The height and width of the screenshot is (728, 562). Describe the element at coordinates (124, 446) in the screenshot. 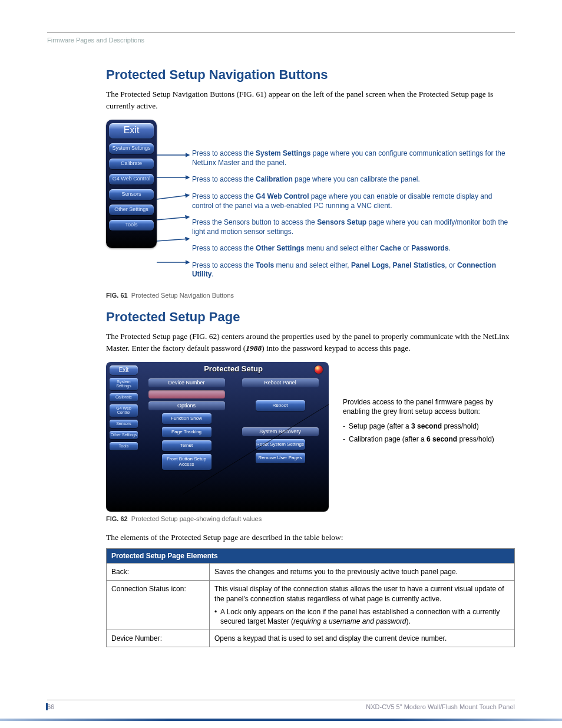

I see `setup-side-tools: Tools` at that location.